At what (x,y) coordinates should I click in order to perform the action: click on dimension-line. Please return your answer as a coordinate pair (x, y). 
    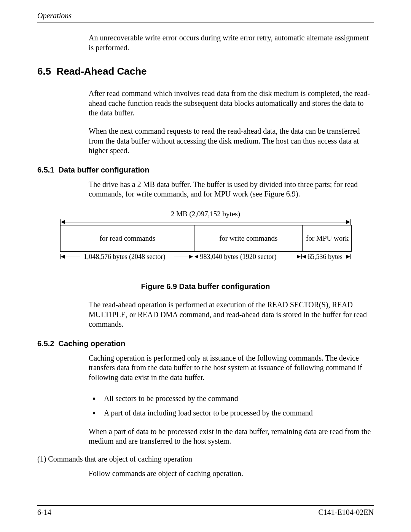
    Looking at the image, I should click on (206, 222).